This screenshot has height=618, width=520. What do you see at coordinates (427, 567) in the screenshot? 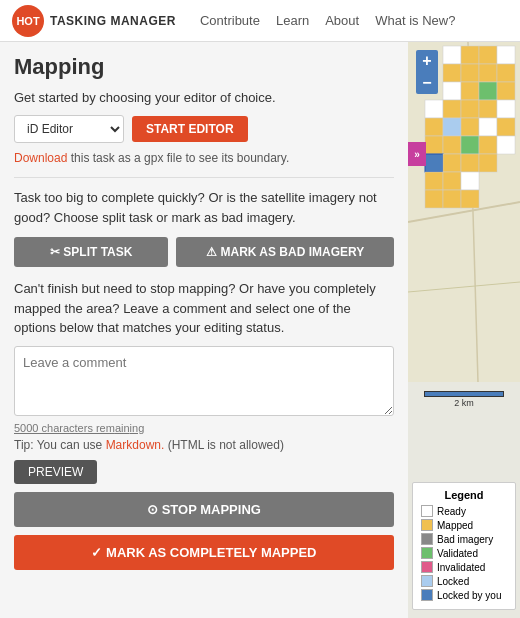
I see `legend-color-invalidated` at bounding box center [427, 567].